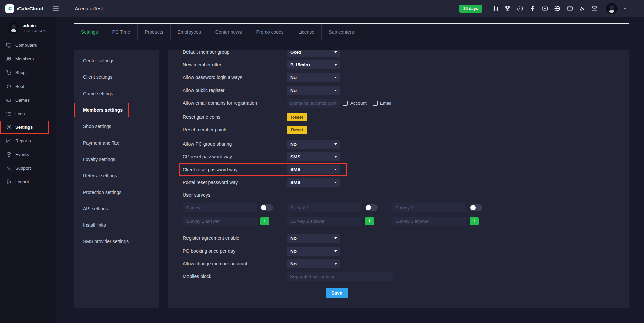 The width and height of the screenshot is (644, 323). Describe the element at coordinates (220, 208) in the screenshot. I see `survey-1-input` at that location.